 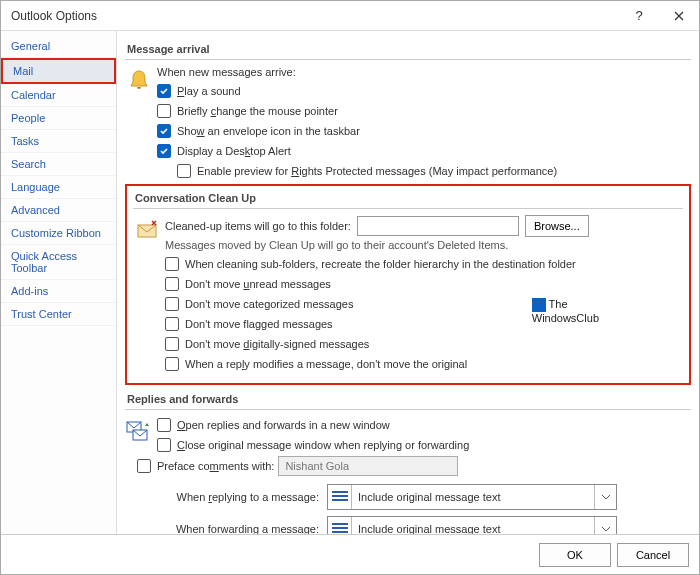 What do you see at coordinates (242, 497) in the screenshot?
I see `when-reply-label: When replying to a message:` at bounding box center [242, 497].